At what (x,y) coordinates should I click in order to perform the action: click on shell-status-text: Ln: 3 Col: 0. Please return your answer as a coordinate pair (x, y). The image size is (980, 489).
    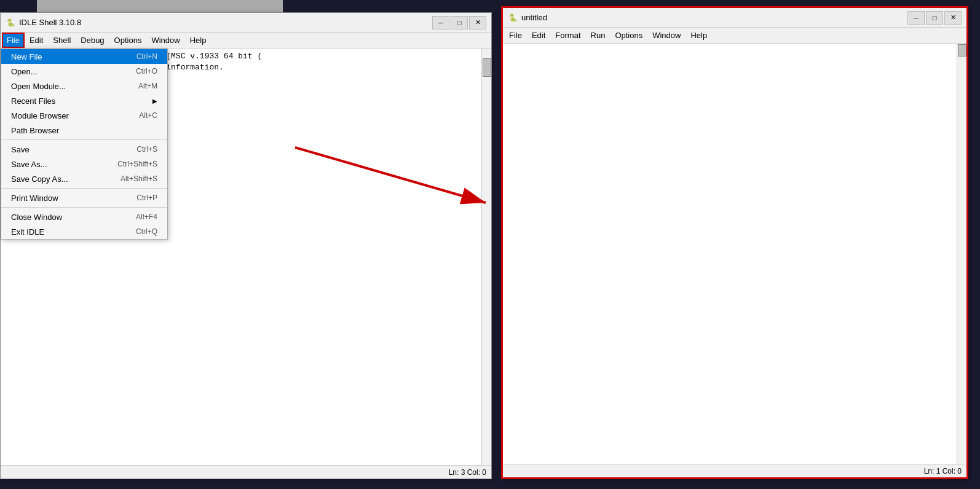
    Looking at the image, I should click on (467, 472).